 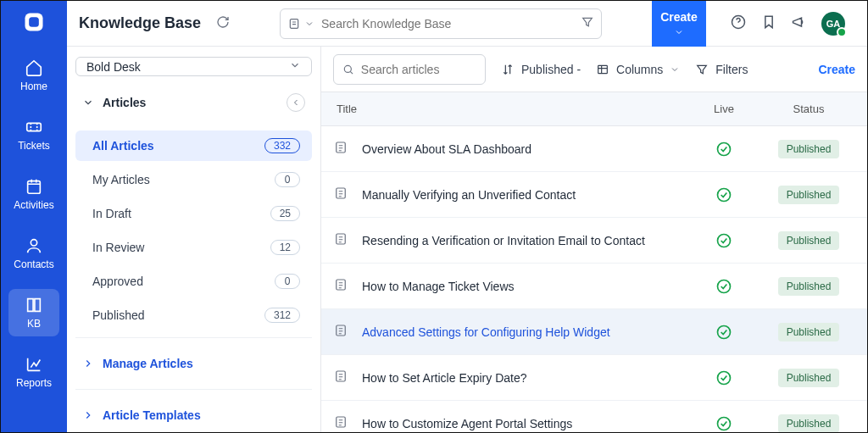 What do you see at coordinates (34, 135) in the screenshot?
I see `rail-item-tickets: Tickets` at bounding box center [34, 135].